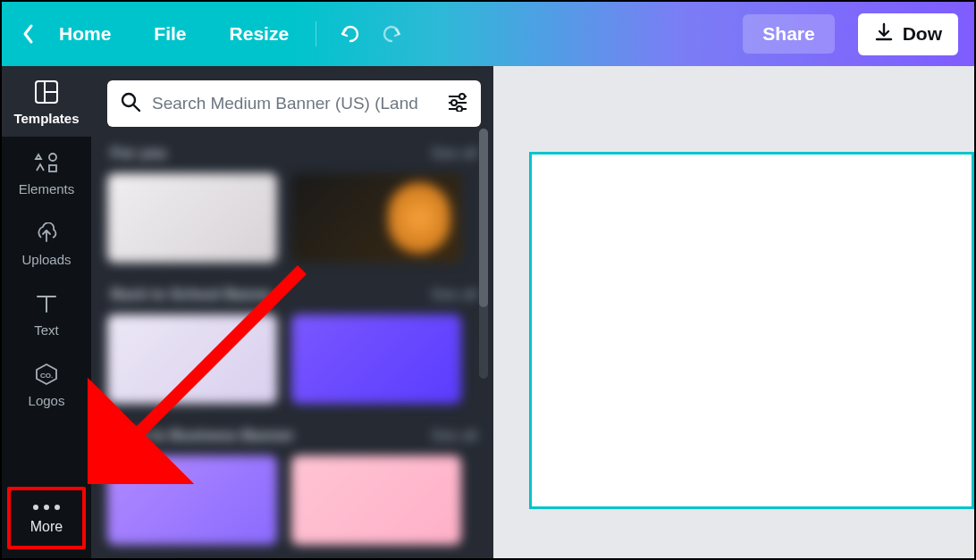  Describe the element at coordinates (922, 34) in the screenshot. I see `download-label: Dow` at that location.